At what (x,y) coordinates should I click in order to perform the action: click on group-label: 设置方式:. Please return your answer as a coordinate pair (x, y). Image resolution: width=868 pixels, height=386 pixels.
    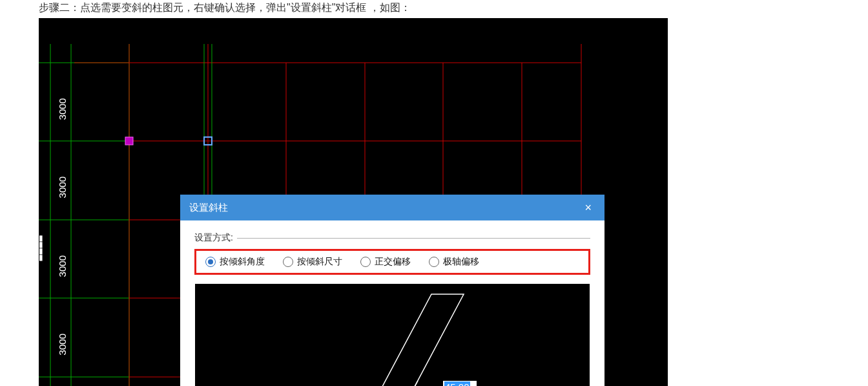
    Looking at the image, I should click on (214, 238).